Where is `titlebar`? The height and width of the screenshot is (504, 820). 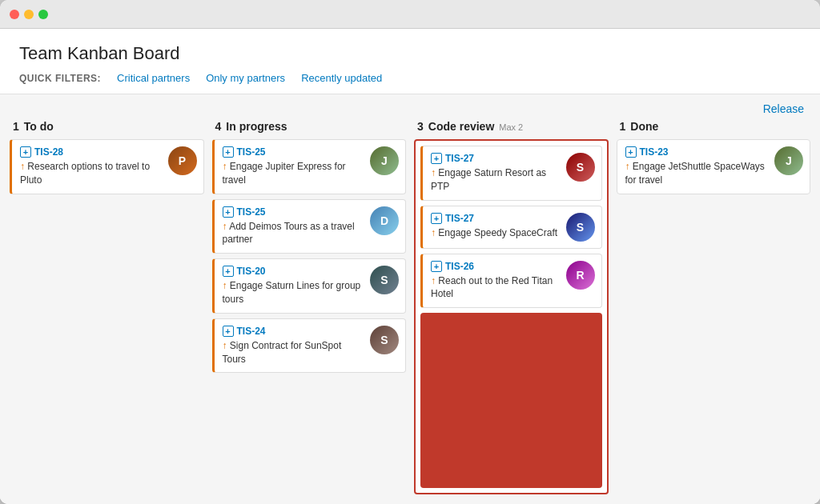 titlebar is located at coordinates (410, 14).